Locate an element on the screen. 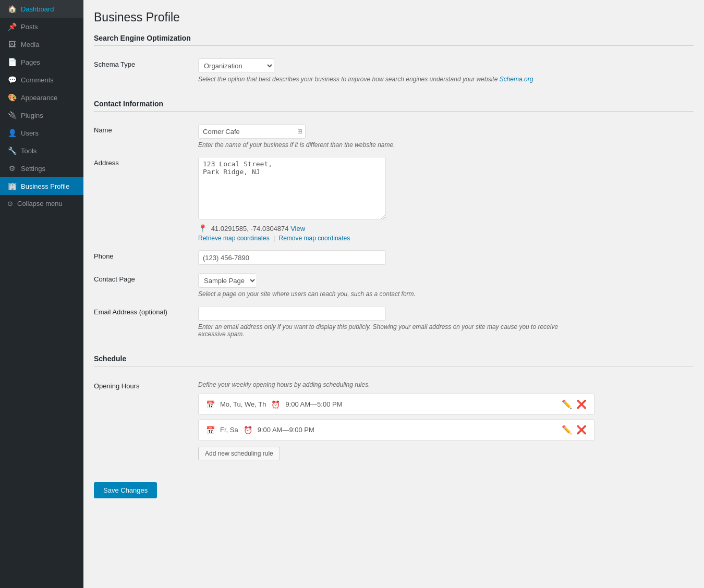 The width and height of the screenshot is (704, 588). schema-type-label: Schema Type is located at coordinates (115, 65).